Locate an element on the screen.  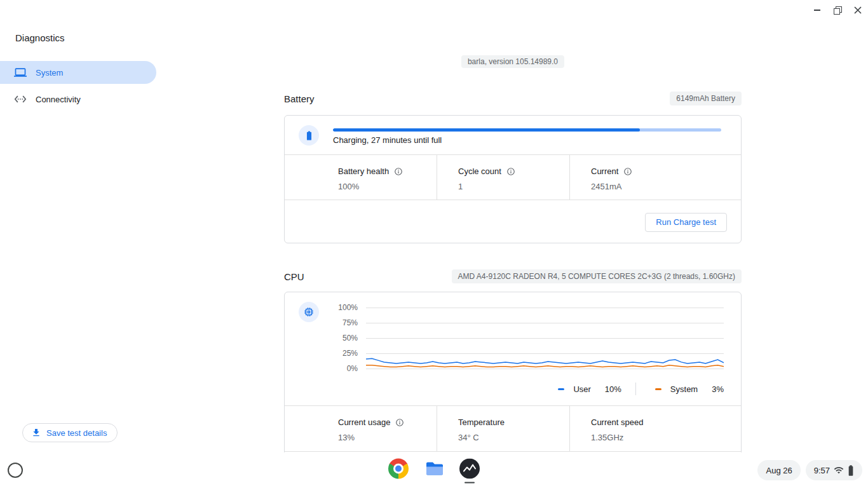
user-legend-label: User is located at coordinates (582, 389).